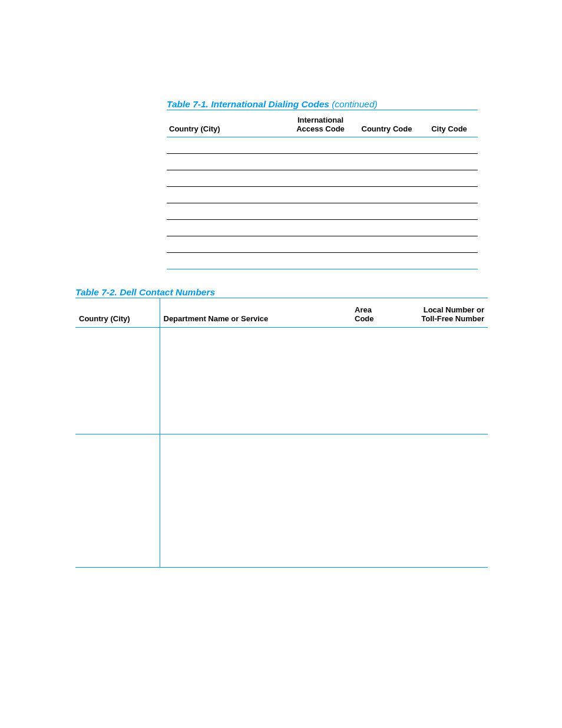 The image size is (562, 728). I want to click on col-intl-access-code: International Access Code, so click(320, 124).